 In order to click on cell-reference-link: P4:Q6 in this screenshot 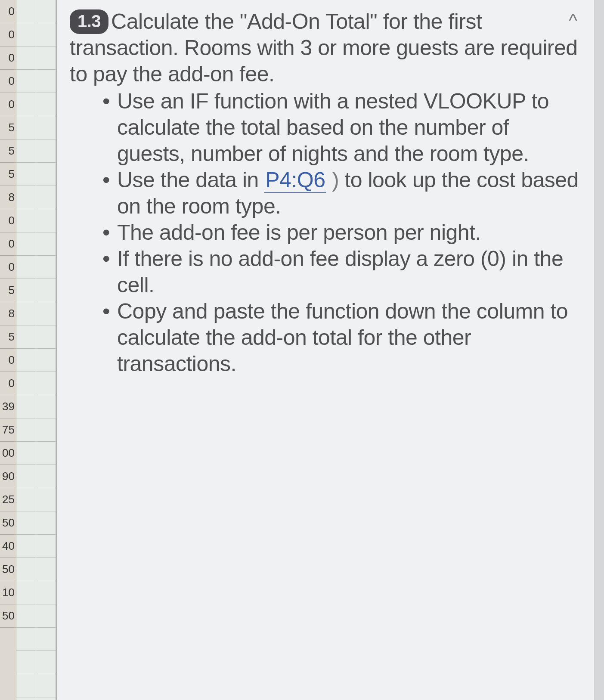, I will do `click(295, 180)`.